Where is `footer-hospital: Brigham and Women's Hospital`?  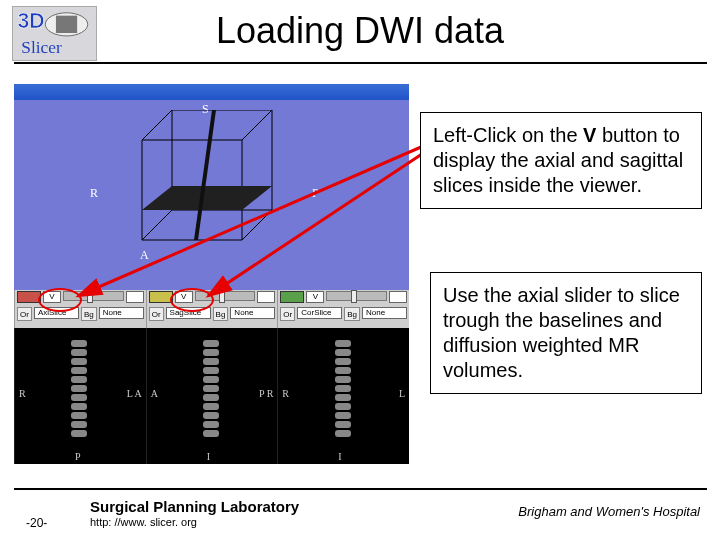
footer-hospital: Brigham and Women's Hospital is located at coordinates (609, 512).